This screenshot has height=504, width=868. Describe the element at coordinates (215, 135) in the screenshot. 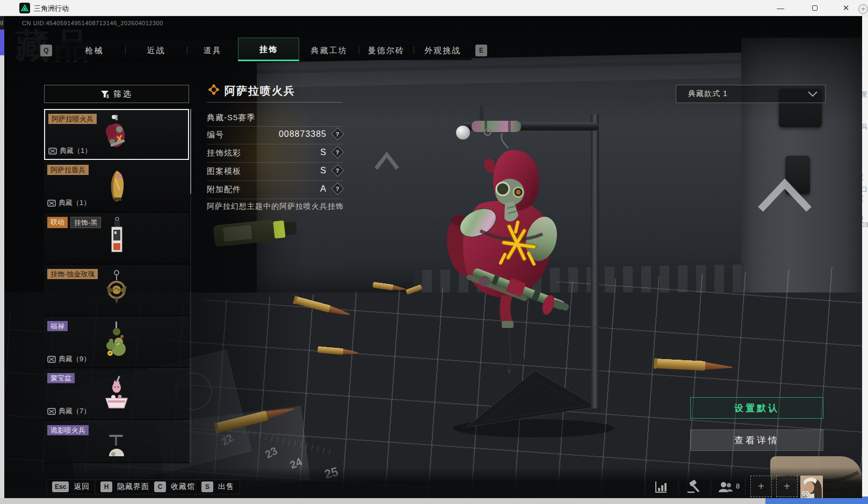

I see `row-label: 编号` at that location.